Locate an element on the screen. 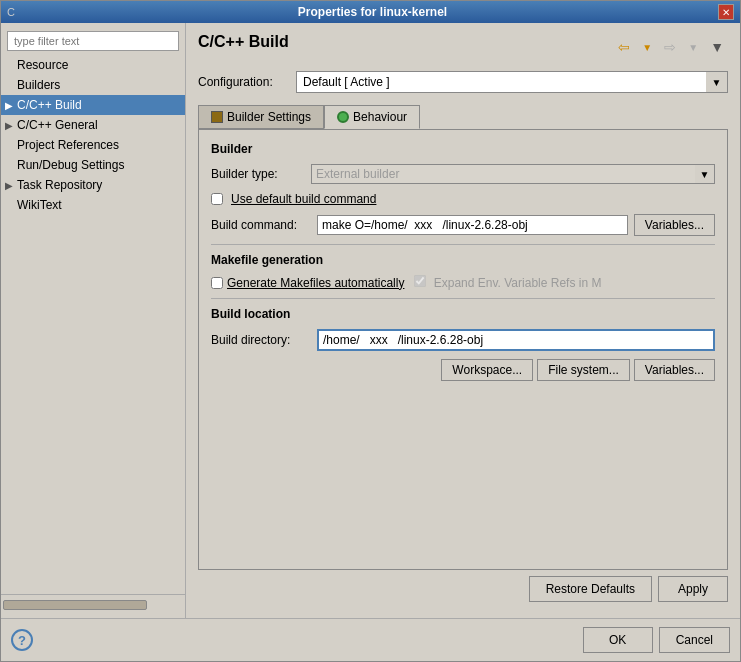 This screenshot has width=741, height=662. builder-section-label: Builder is located at coordinates (463, 149).